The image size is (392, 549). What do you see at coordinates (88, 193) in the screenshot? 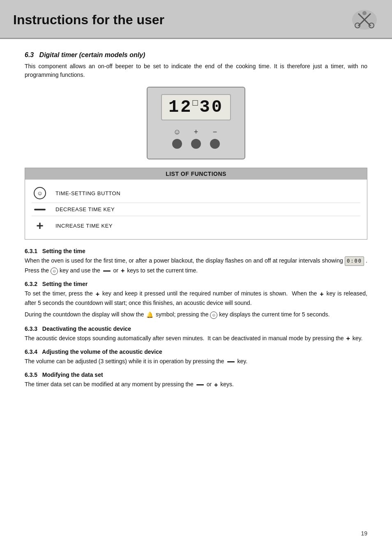
I see `function-label-timeset: TIME-SETTING BUTTON` at bounding box center [88, 193].